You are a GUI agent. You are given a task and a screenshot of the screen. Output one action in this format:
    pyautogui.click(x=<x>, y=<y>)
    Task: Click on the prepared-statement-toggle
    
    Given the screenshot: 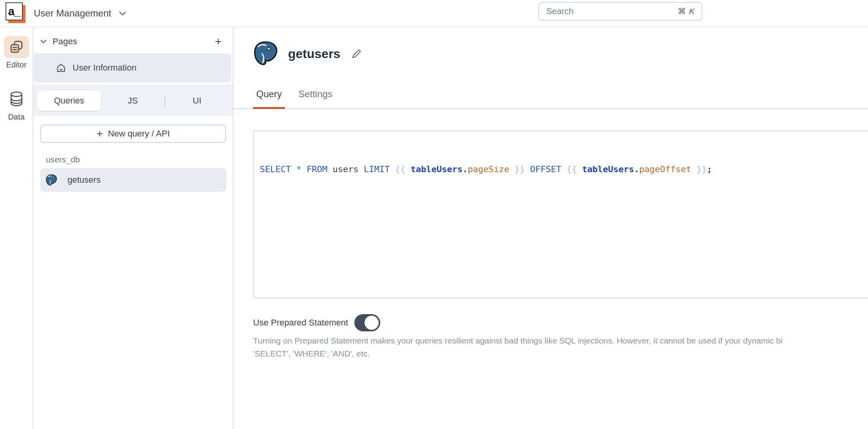 What is the action you would take?
    pyautogui.click(x=367, y=323)
    